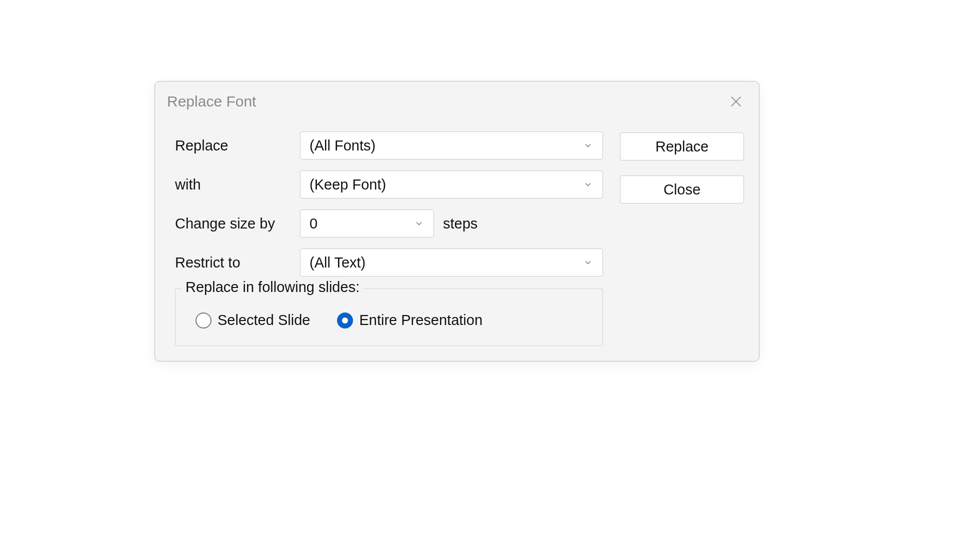  Describe the element at coordinates (314, 224) in the screenshot. I see `size-steps-value: 0` at that location.